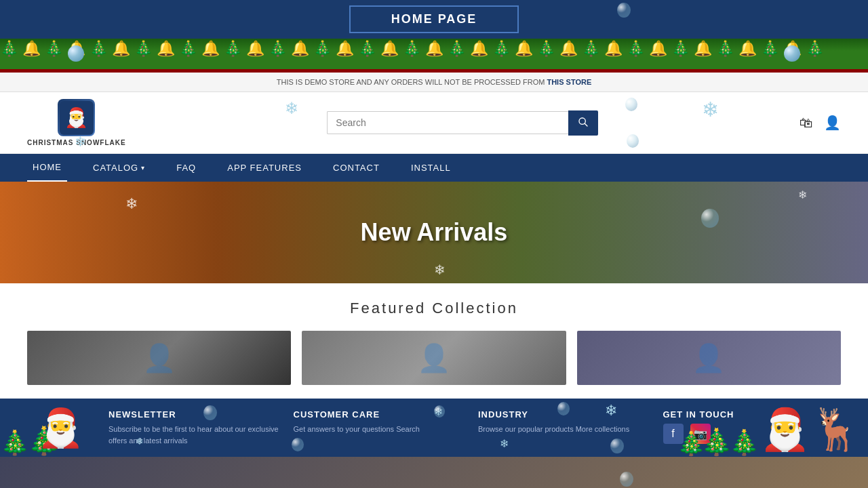 This screenshot has height=488, width=868. Describe the element at coordinates (357, 168) in the screenshot. I see `nav-contact: CONTACT` at that location.